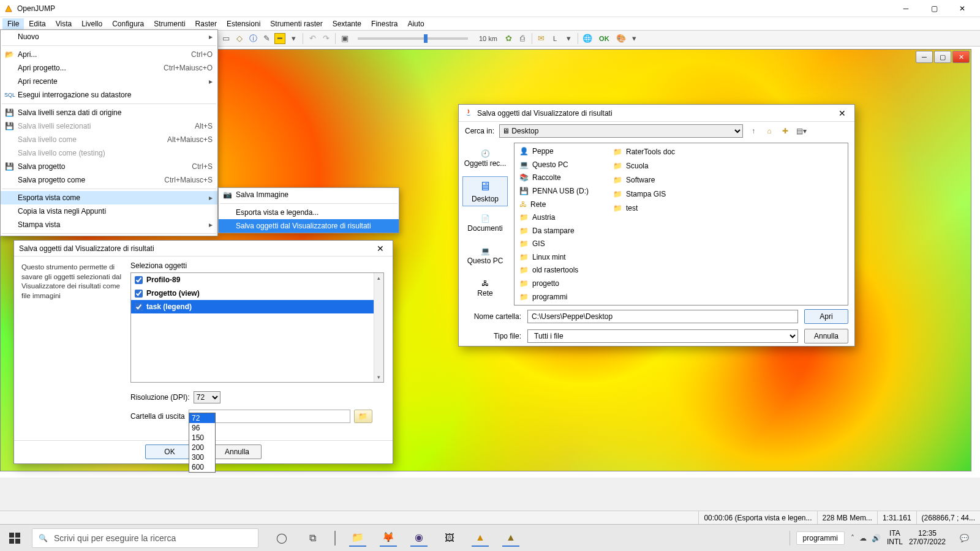  Describe the element at coordinates (15, 538) in the screenshot. I see `start-button` at that location.